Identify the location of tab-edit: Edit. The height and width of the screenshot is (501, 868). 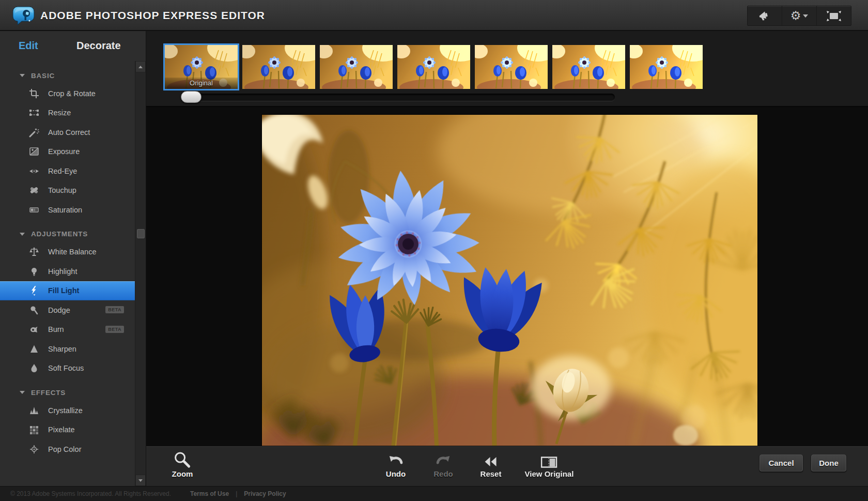
(28, 44).